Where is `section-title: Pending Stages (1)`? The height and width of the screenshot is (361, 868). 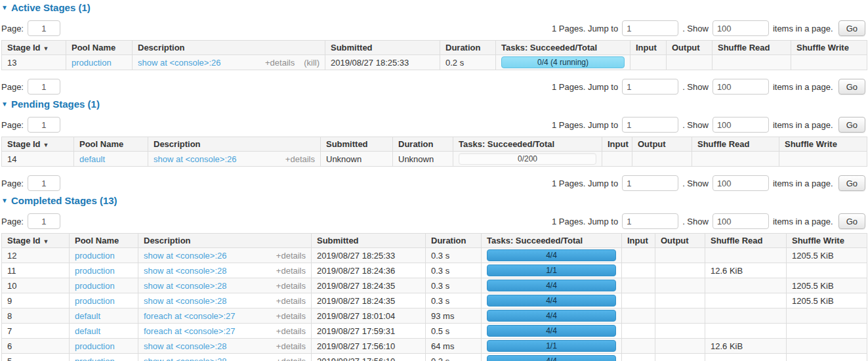 section-title: Pending Stages (1) is located at coordinates (55, 104).